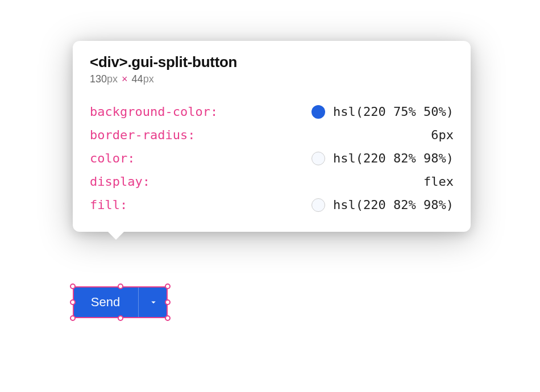 The width and height of the screenshot is (540, 392). What do you see at coordinates (272, 112) in the screenshot?
I see `property-row: background-colorhsl(220 75% 50%)` at bounding box center [272, 112].